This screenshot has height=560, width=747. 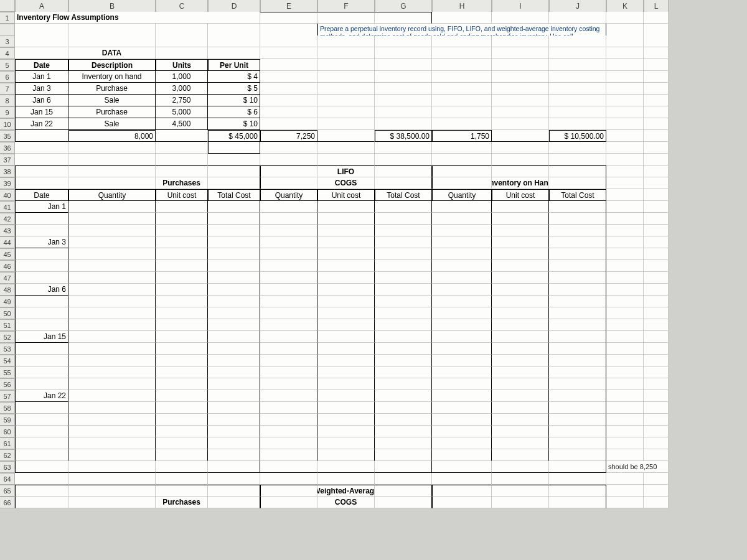 What do you see at coordinates (234, 195) in the screenshot?
I see `col-tc-p: Total Cost` at bounding box center [234, 195].